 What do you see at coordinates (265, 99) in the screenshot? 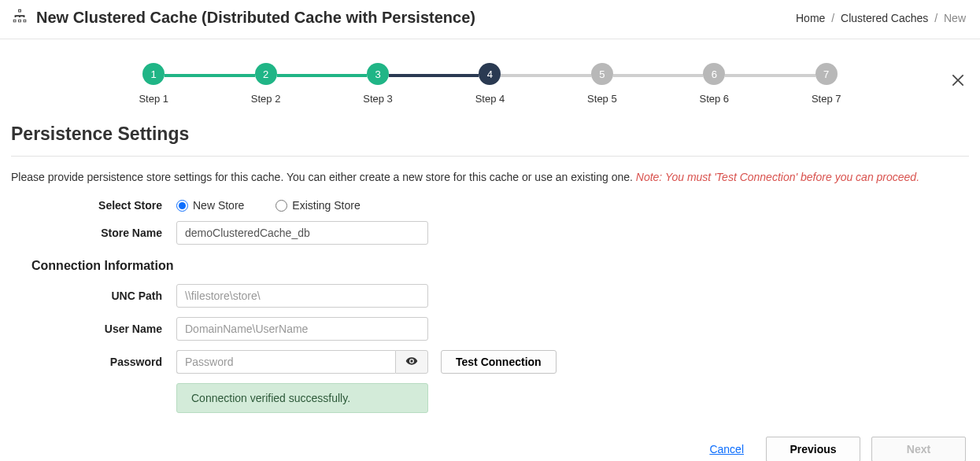
I see `step-label: Step 2` at bounding box center [265, 99].